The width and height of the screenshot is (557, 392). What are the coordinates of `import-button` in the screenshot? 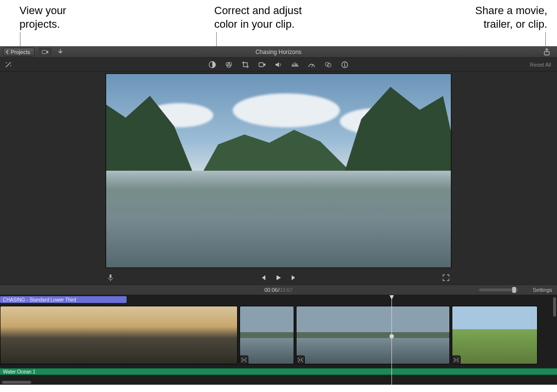 It's located at (60, 52).